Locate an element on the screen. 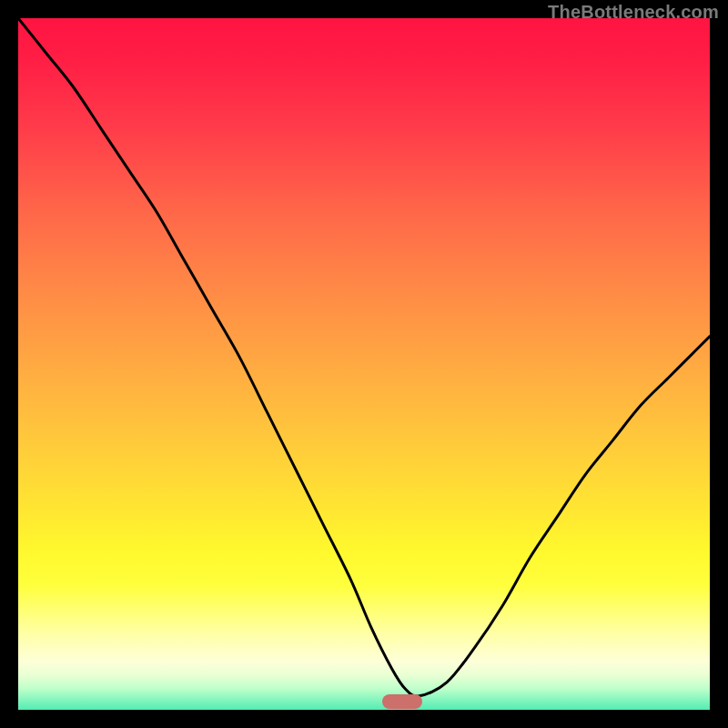 The image size is (728, 728). watermark-label: TheBottleneck.com is located at coordinates (633, 13).